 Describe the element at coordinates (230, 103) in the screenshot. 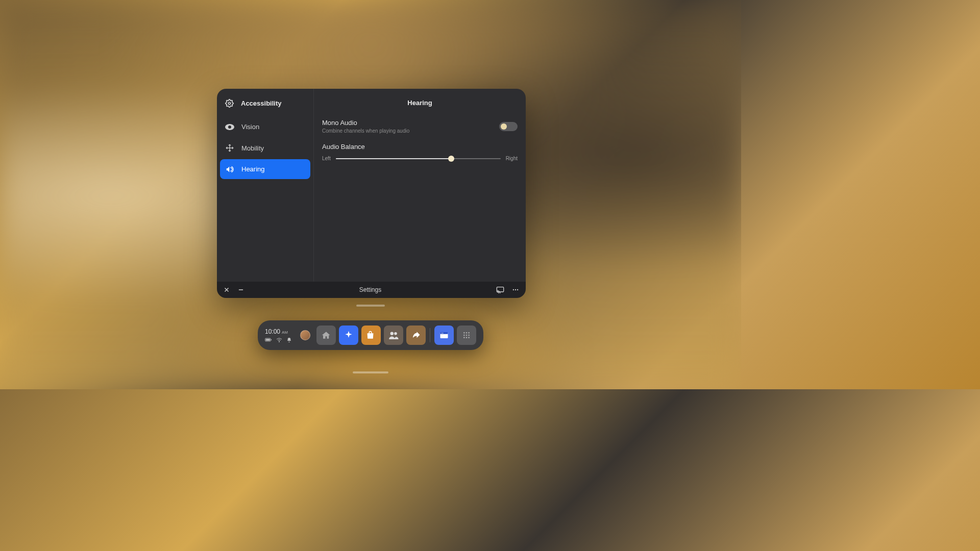

I see `gear-icon` at that location.